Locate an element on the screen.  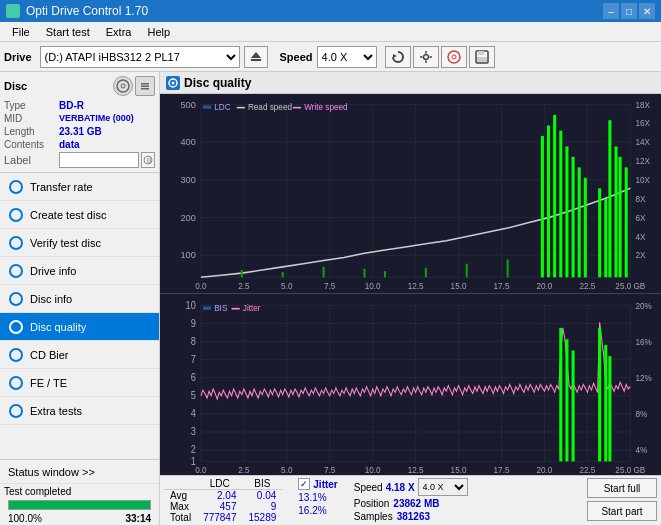
start-full-button: Start full is located at coordinates (622, 488).